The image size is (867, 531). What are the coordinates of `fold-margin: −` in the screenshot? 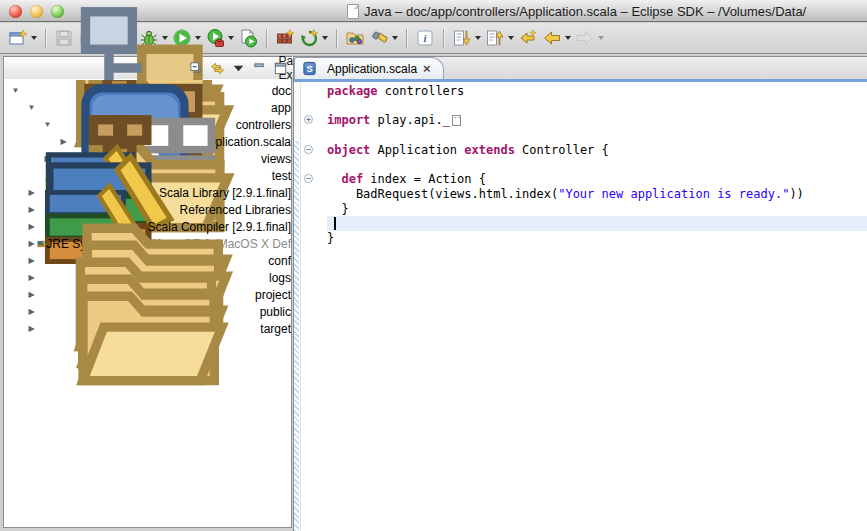 It's located at (314, 150).